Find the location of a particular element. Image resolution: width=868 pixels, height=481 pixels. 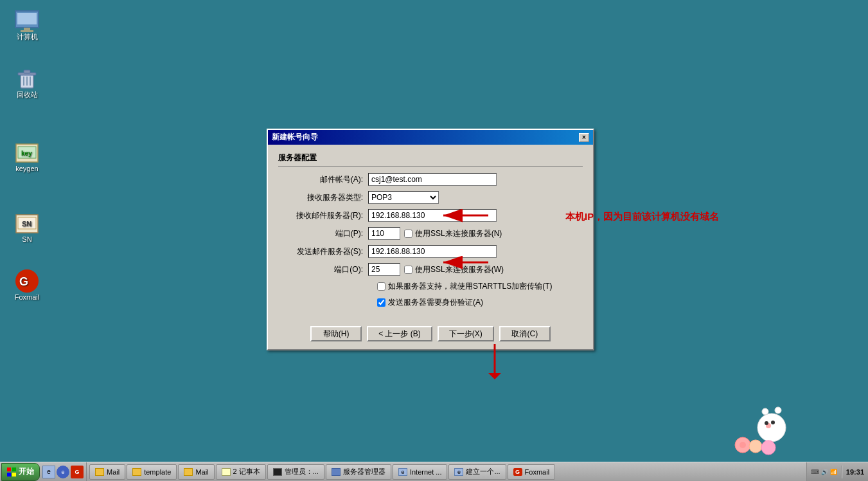

sn-icon-label: SN is located at coordinates (27, 239).